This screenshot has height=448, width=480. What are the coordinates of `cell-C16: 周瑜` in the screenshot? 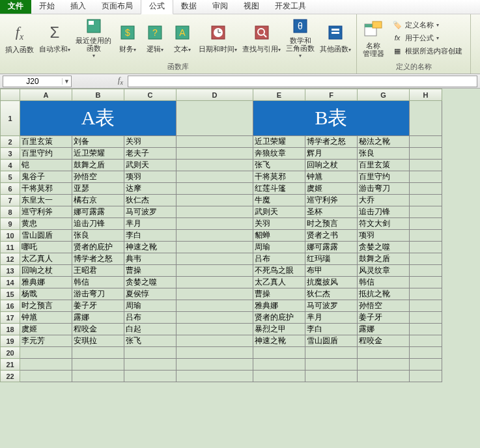 It's located at (150, 306).